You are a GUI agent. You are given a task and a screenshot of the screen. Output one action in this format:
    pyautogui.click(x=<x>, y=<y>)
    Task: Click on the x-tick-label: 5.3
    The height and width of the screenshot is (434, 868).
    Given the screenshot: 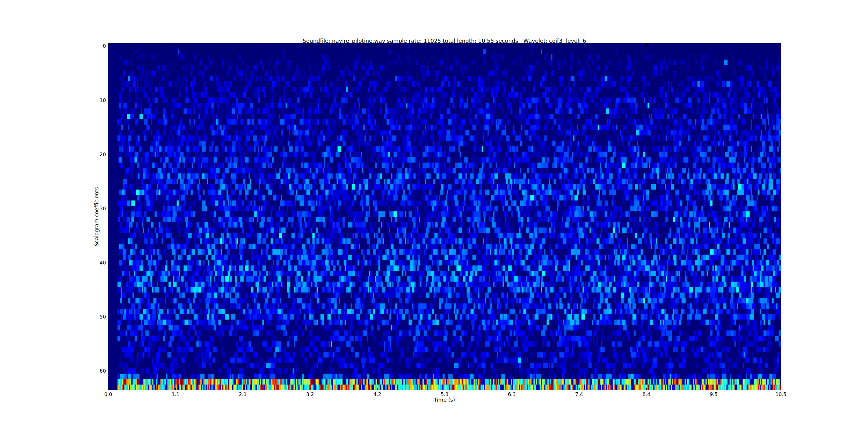 What is the action you would take?
    pyautogui.click(x=445, y=394)
    